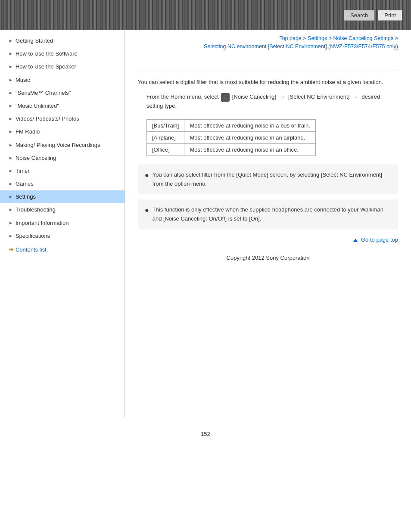  What do you see at coordinates (231, 125) in the screenshot?
I see `table-row: [Bus/Train]Most effective at reducing no…` at bounding box center [231, 125].